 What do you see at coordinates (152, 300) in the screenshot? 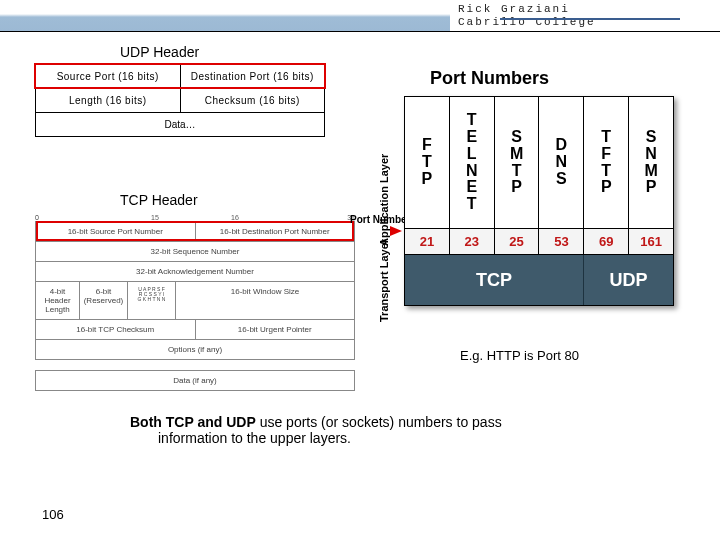
I see `tcp-flags: U A P R S F R C S S Y I G K H T N N` at bounding box center [152, 300].